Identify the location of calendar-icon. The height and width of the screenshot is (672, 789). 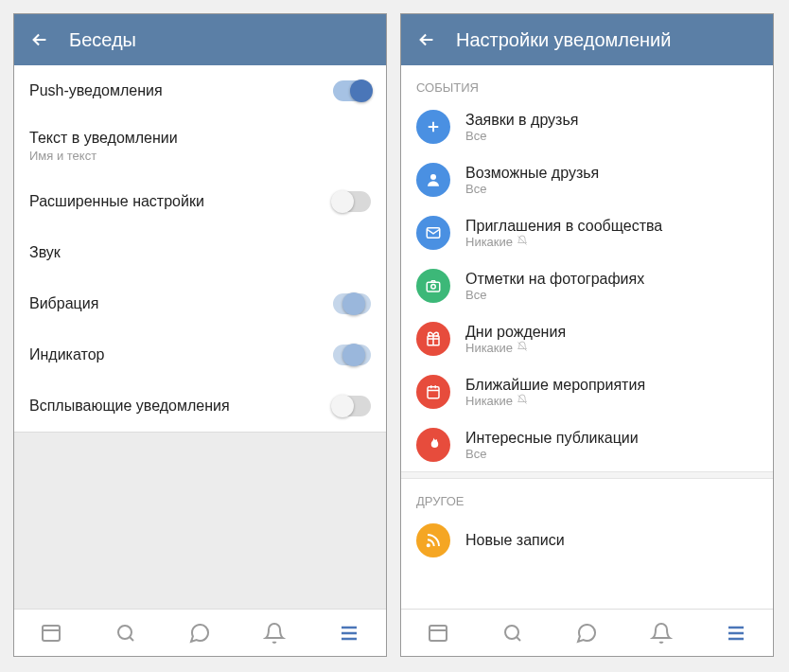
(433, 392).